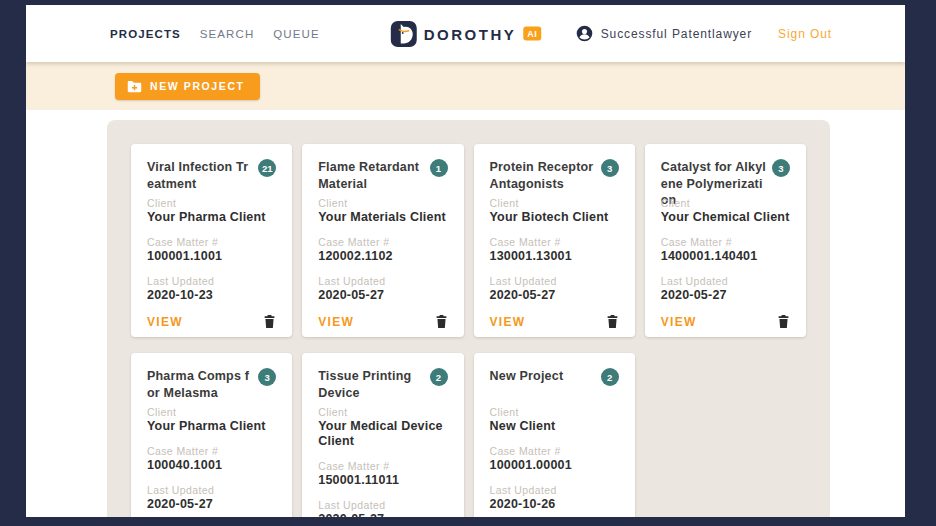 This screenshot has width=936, height=526. I want to click on client-value: Your Materials Client, so click(382, 218).